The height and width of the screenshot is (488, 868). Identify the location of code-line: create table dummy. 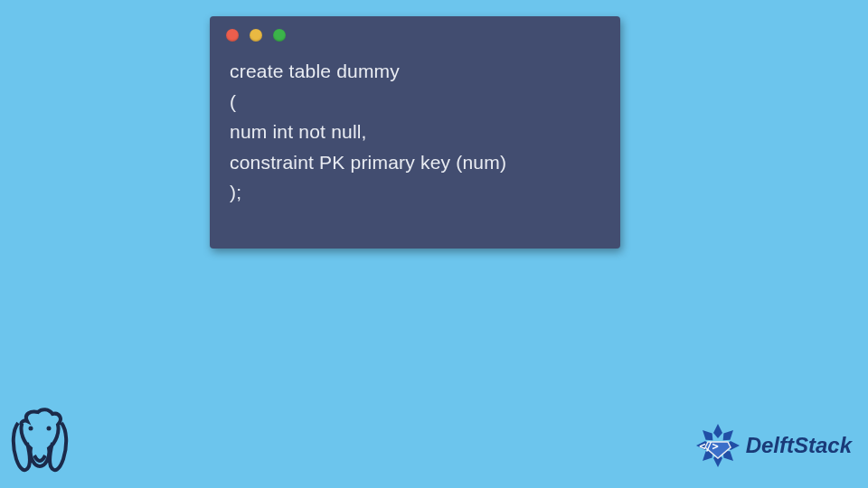
(315, 70).